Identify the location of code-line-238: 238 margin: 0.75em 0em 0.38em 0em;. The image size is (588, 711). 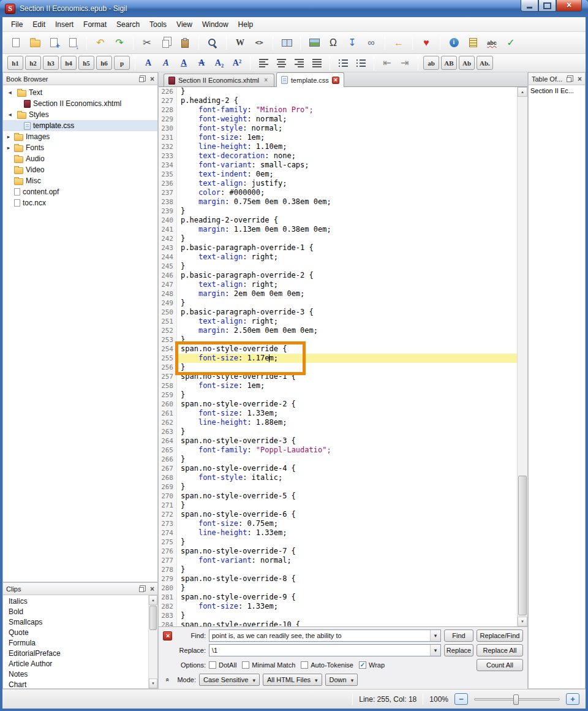
(338, 202).